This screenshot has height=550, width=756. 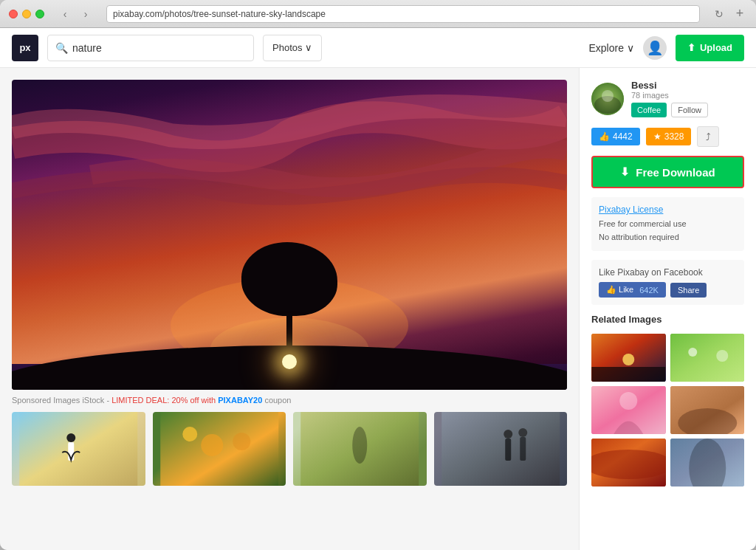 I want to click on explore-chevron-icon: ∨, so click(x=630, y=48).